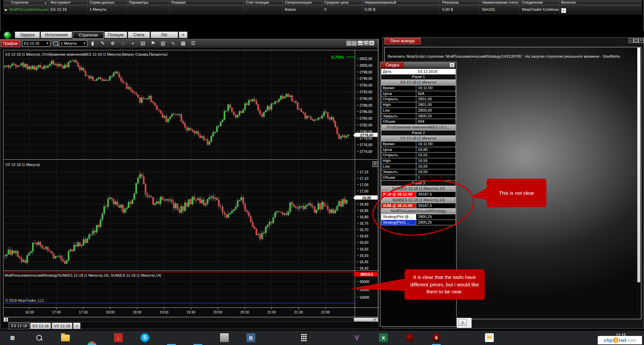 Image resolution: width=644 pixels, height=345 pixels. What do you see at coordinates (364, 242) in the screenshot?
I see `vx-axis-tick: 16,60` at bounding box center [364, 242].